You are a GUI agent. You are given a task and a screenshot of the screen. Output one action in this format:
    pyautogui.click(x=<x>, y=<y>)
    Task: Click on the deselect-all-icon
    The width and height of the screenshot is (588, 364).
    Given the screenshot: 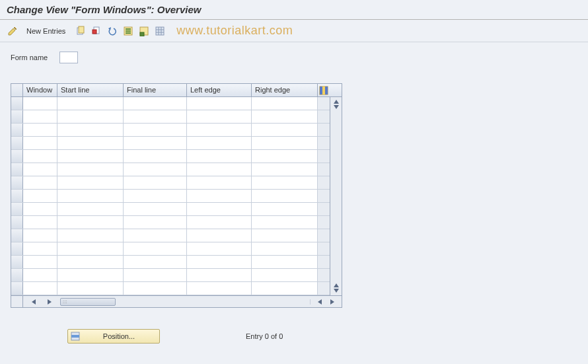 What is the action you would take?
    pyautogui.click(x=144, y=31)
    